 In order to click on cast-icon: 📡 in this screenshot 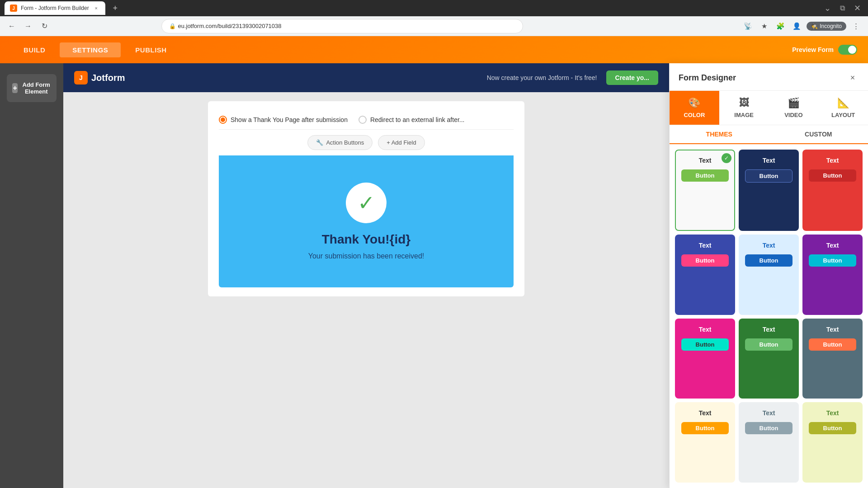, I will do `click(748, 26)`.